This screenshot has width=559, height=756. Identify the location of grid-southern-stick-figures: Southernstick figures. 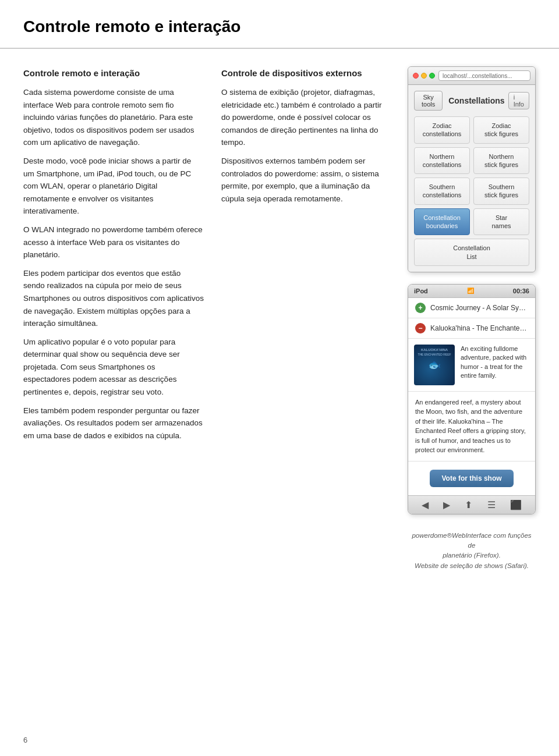
(501, 191).